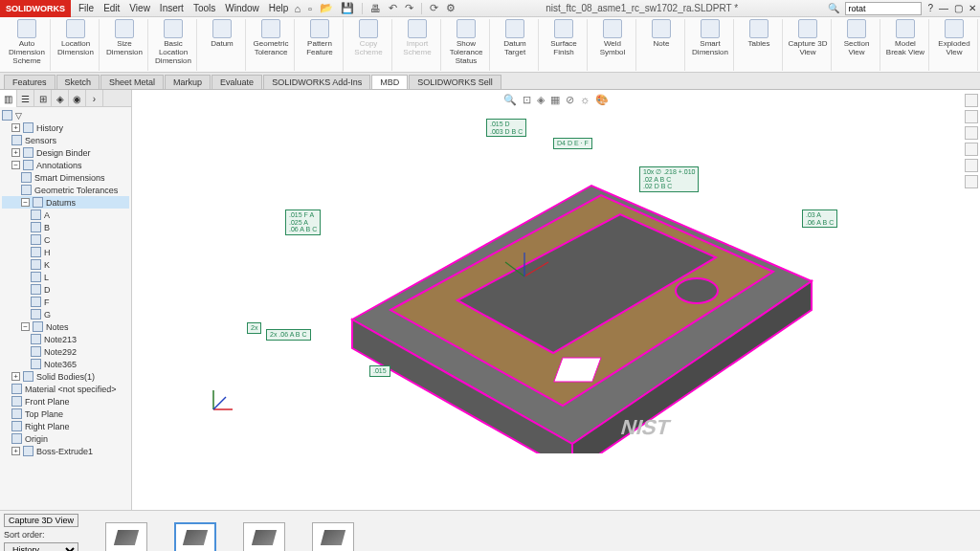 This screenshot has width=980, height=551. What do you see at coordinates (124, 38) in the screenshot?
I see `ribbon-size-dimension: Size Dimension` at bounding box center [124, 38].